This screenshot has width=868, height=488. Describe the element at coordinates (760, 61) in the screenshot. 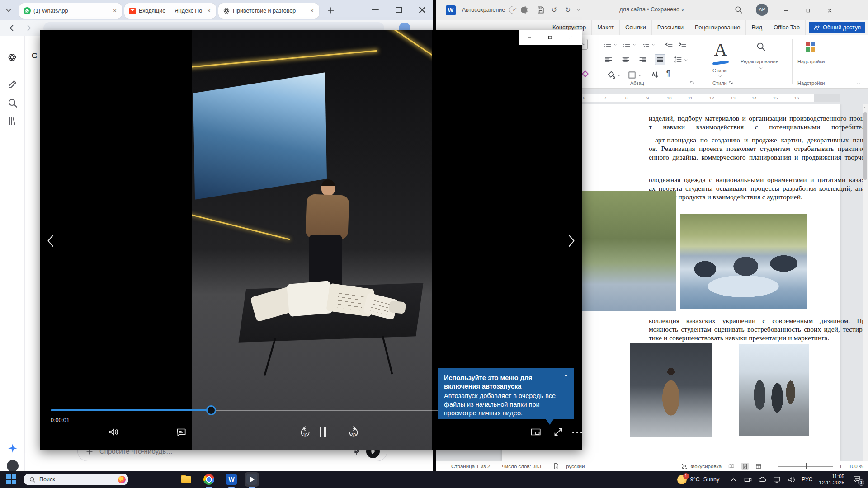

I see `editing-label: Редактирование` at that location.